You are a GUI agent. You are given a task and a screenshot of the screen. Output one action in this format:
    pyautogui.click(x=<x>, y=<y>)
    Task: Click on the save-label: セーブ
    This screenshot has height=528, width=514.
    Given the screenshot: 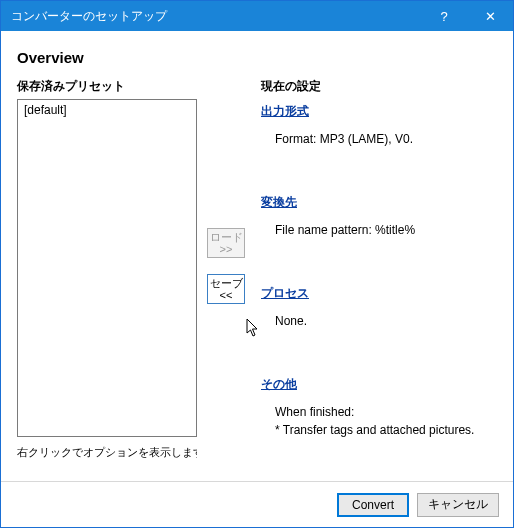 What is the action you would take?
    pyautogui.click(x=226, y=283)
    